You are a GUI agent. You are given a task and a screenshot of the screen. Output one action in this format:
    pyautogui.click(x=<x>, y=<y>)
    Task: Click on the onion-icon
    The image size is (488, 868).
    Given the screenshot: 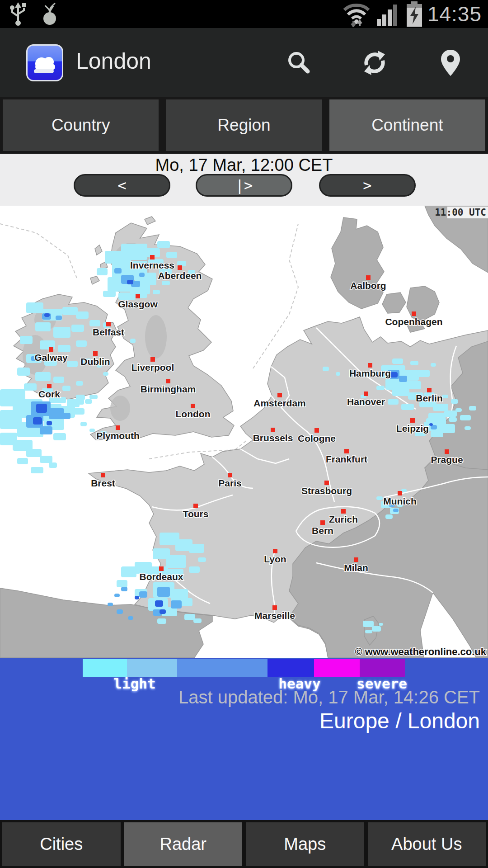 What is the action you would take?
    pyautogui.click(x=50, y=14)
    